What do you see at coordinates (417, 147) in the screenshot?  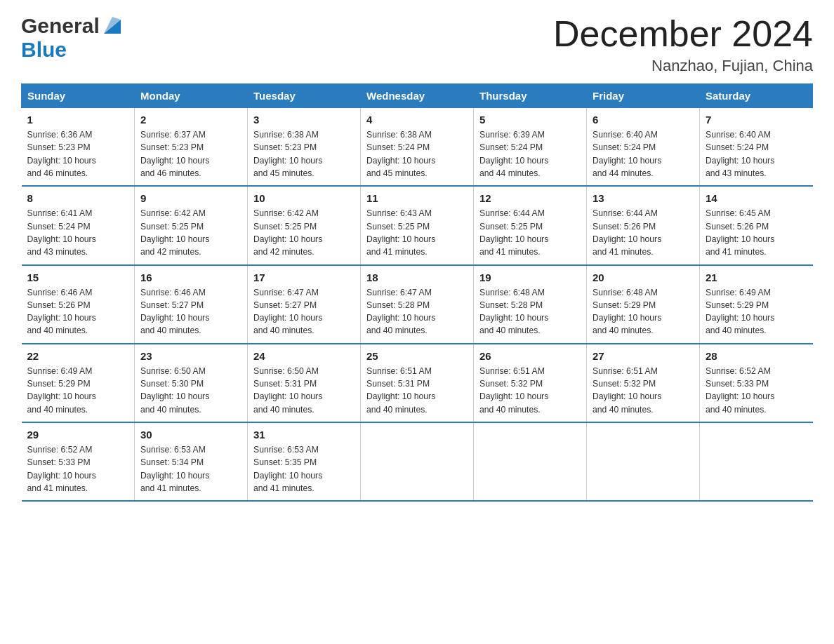 I see `week-row-1: 1 Sunrise: 6:36 AM Sunset: 5:23 PM Dayli…` at bounding box center [417, 147].